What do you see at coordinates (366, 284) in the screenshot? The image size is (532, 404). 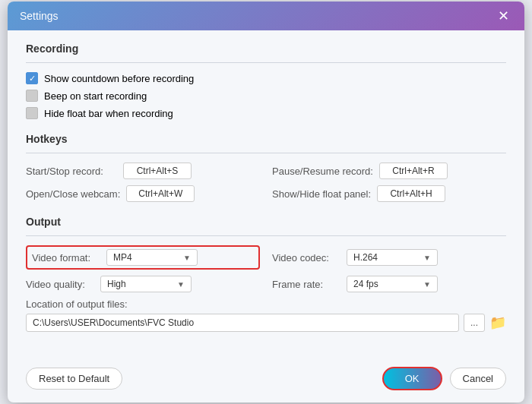 I see `frame-rate-value: 24 fps` at bounding box center [366, 284].